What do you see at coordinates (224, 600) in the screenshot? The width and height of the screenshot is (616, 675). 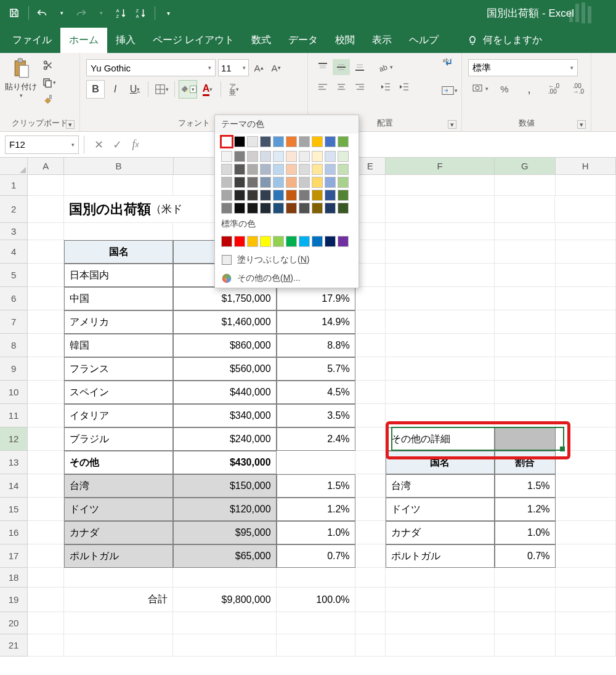 I see `cell-C19: $9,800,000` at bounding box center [224, 600].